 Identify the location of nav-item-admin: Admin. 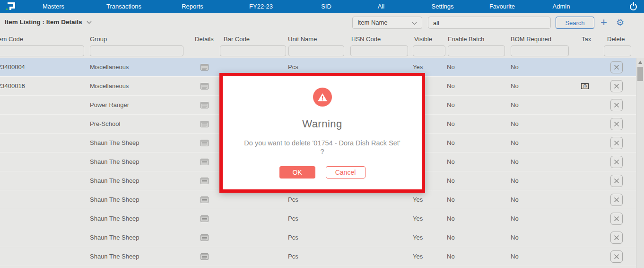
(562, 7).